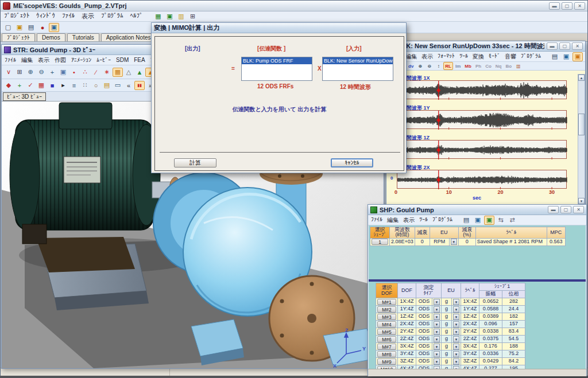 Image resolution: width=588 pixels, height=378 pixels. I want to click on menu-item: ﾌﾟﾛｸﾞﾗﾑ, so click(113, 16).